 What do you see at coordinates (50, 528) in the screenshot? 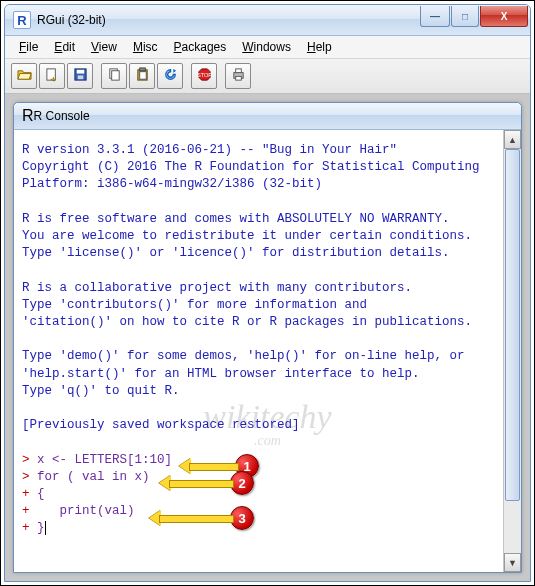
I see `text-cursor` at bounding box center [50, 528].